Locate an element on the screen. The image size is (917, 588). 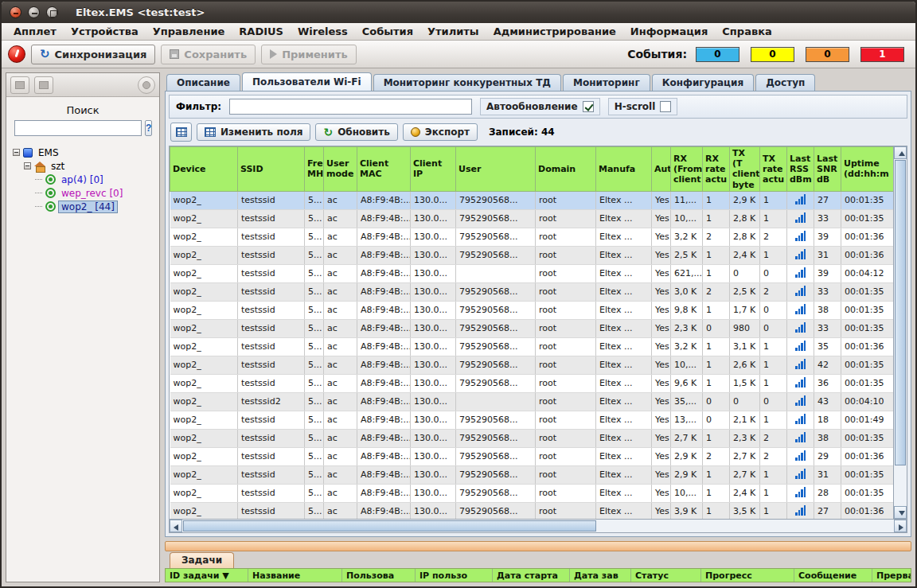
tab: Мониторинг is located at coordinates (607, 83).